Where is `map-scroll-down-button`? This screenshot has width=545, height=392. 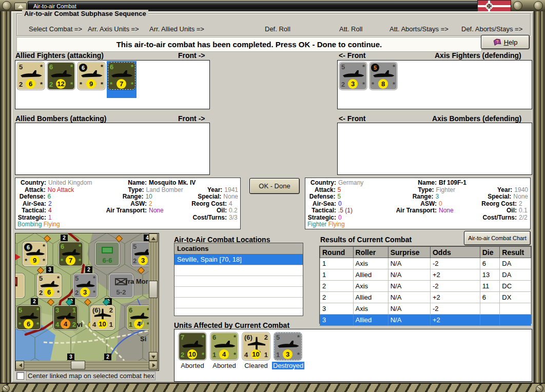
map-scroll-down-button is located at coordinates (153, 356).